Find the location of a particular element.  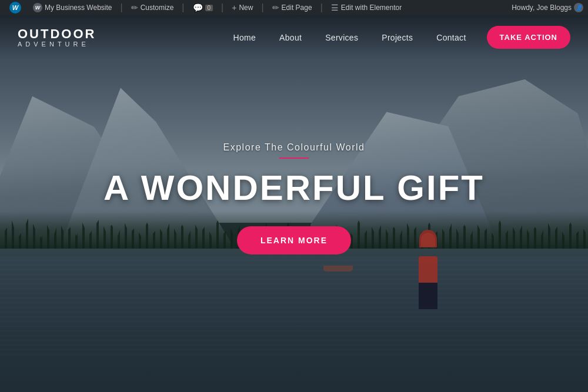

nav-item-home: Home is located at coordinates (245, 38).